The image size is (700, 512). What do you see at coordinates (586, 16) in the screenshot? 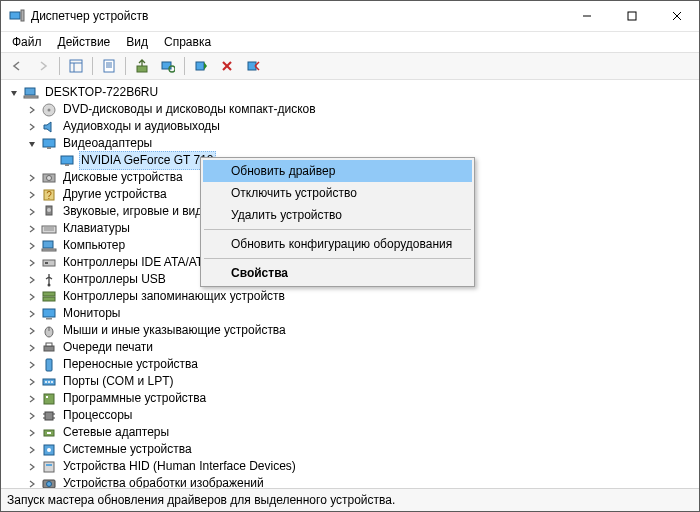
I see `minimize-button` at bounding box center [586, 16].